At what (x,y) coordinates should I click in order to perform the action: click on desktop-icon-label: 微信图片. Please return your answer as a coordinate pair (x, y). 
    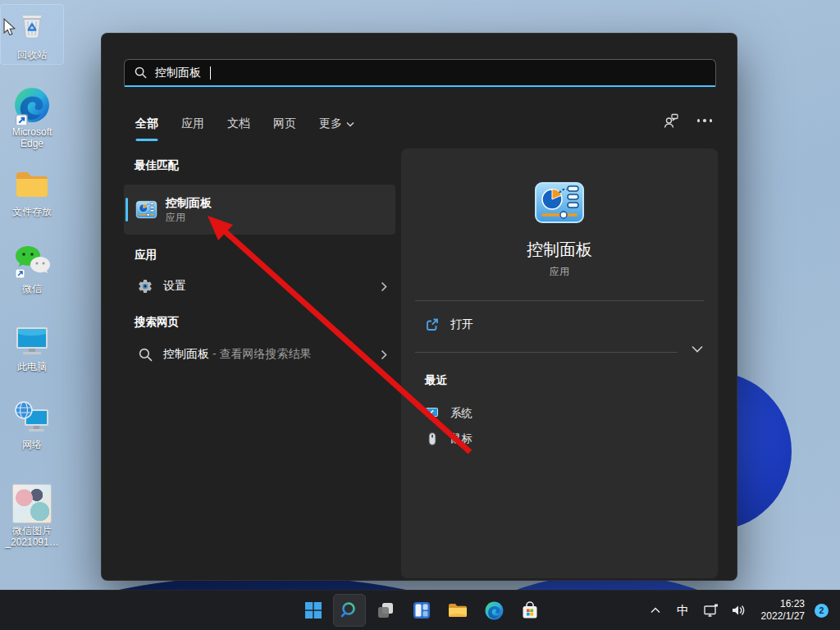
    Looking at the image, I should click on (32, 531).